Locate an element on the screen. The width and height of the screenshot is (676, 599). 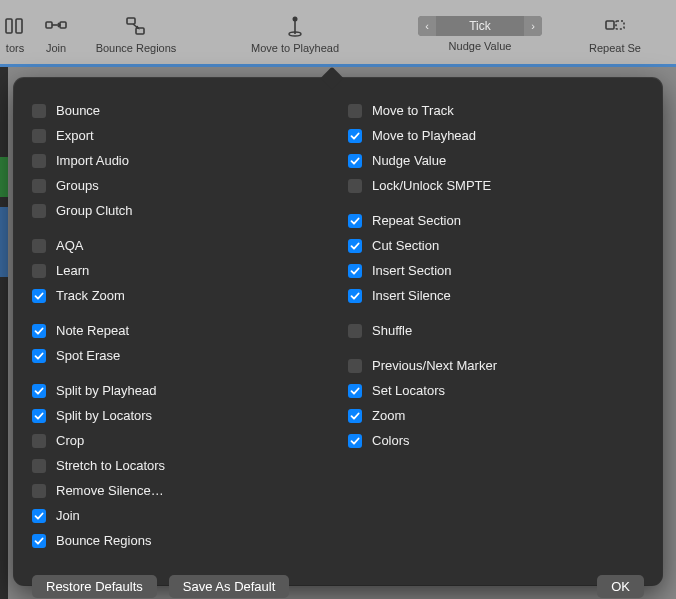
checkbox-split-by-locators is located at coordinates (39, 416).